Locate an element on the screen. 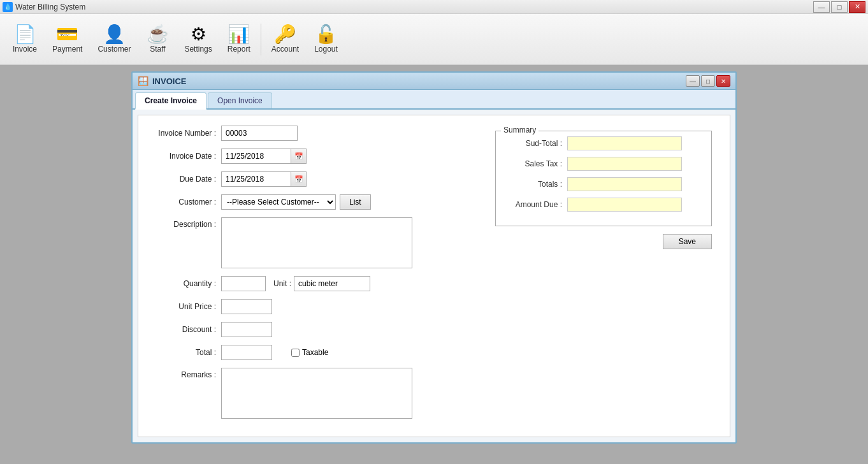 Image resolution: width=868 pixels, height=464 pixels. staff-icon: ☕ is located at coordinates (158, 34).